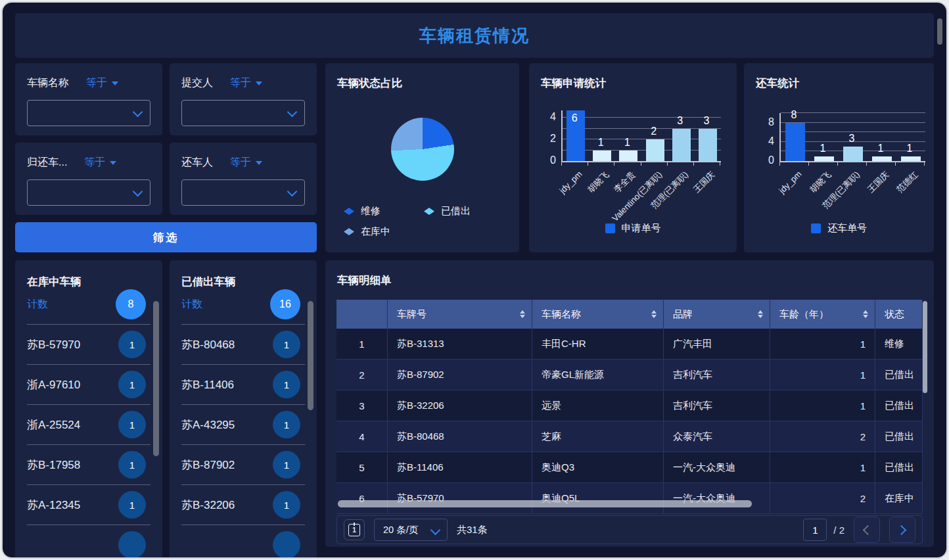 This screenshot has height=560, width=949. I want to click on list-item: 浙A-976101, so click(89, 385).